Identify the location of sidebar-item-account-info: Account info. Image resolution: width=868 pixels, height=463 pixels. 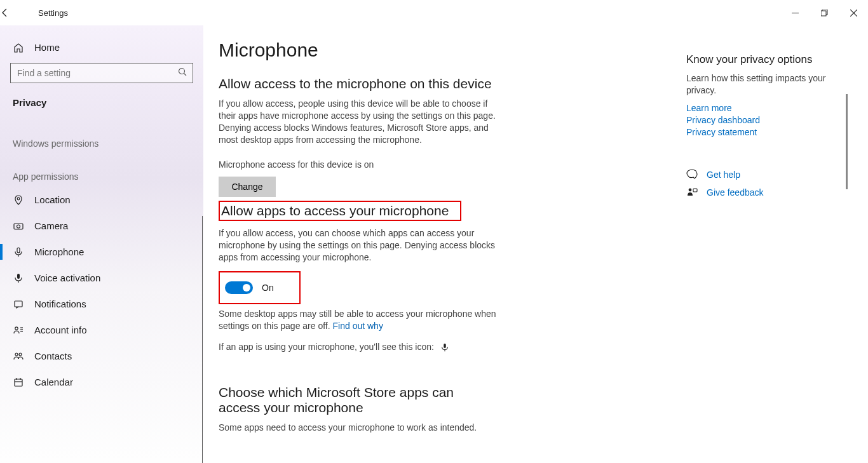
(102, 330).